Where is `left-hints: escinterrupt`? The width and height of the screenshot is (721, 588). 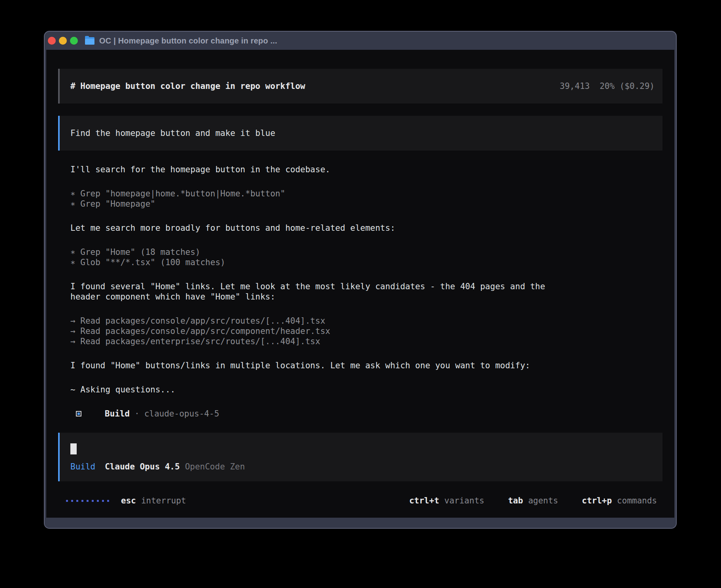 left-hints: escinterrupt is located at coordinates (153, 501).